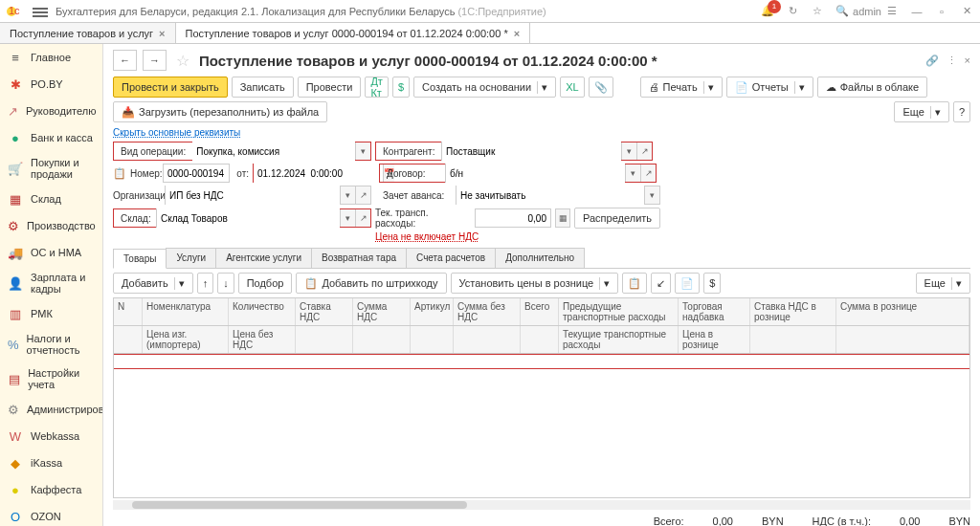  Describe the element at coordinates (124, 60) in the screenshot. I see `nav-back-button: ←` at that location.